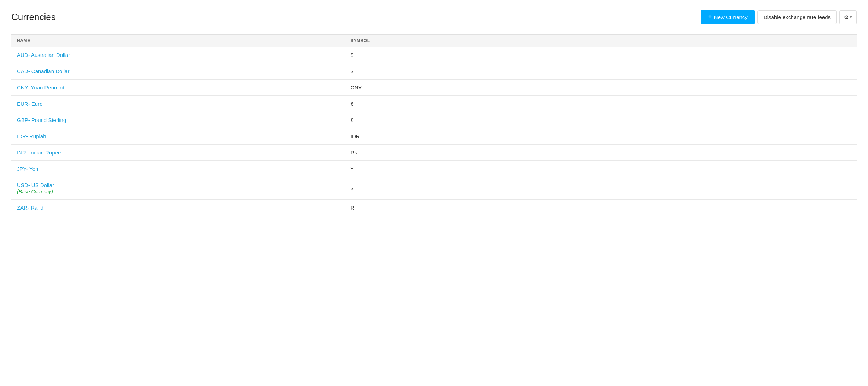 The image size is (868, 386). What do you see at coordinates (848, 17) in the screenshot?
I see `settings-button: ⚙ ▾` at bounding box center [848, 17].